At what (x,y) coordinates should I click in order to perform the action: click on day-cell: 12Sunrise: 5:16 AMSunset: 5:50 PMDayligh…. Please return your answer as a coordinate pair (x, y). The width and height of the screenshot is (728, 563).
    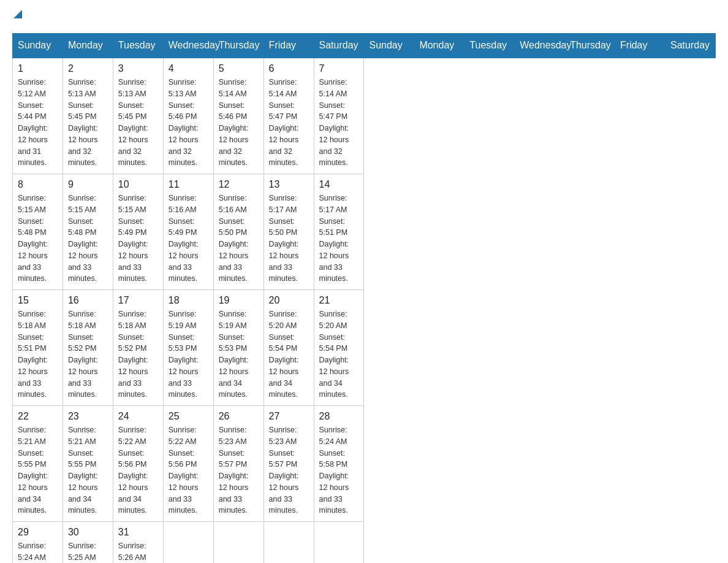
    Looking at the image, I should click on (238, 232).